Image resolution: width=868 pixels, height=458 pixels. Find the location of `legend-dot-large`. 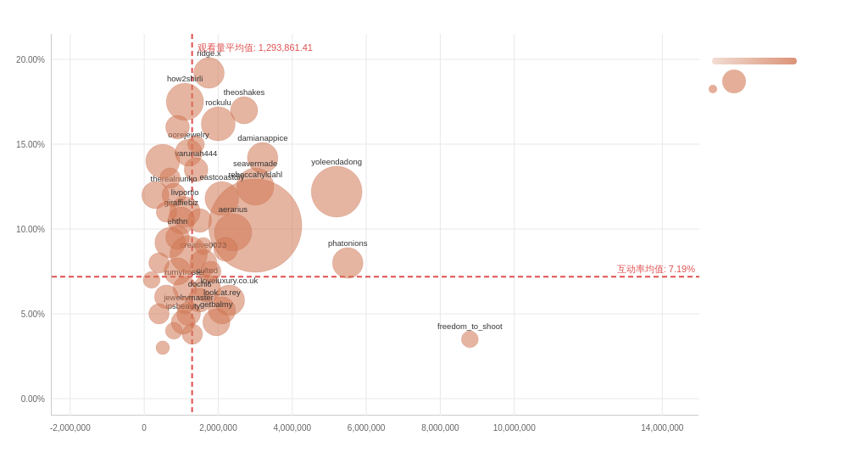

legend-dot-large is located at coordinates (734, 81).